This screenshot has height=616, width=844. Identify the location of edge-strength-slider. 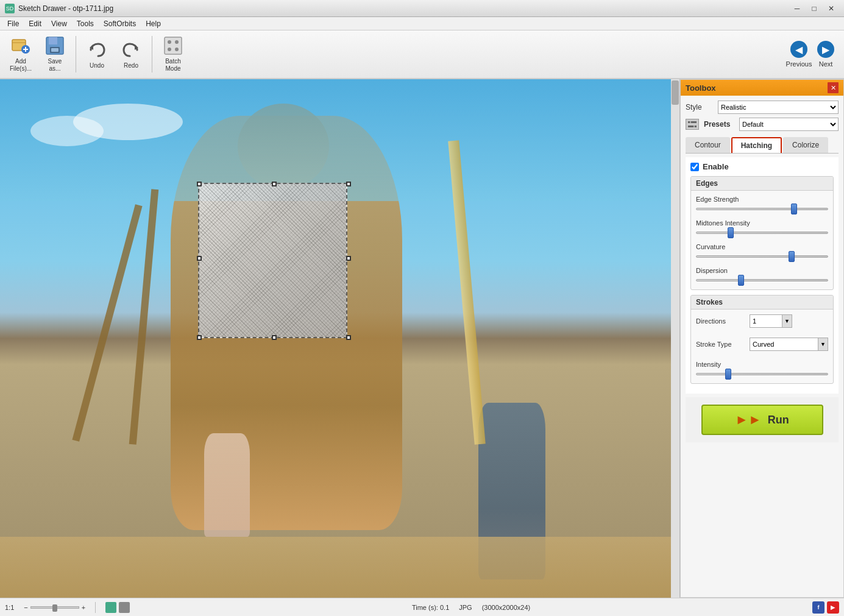
(762, 209).